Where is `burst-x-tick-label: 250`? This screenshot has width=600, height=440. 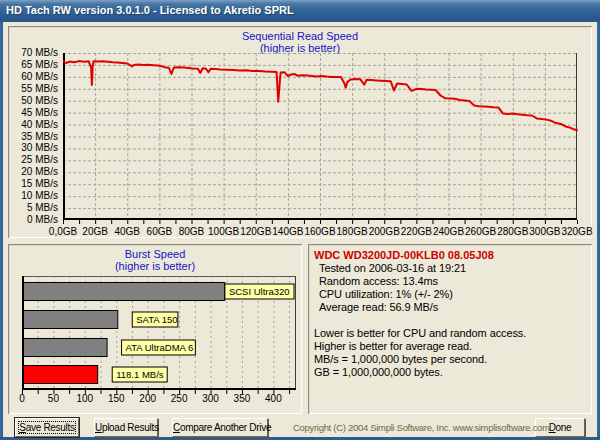
burst-x-tick-label: 250 is located at coordinates (180, 398).